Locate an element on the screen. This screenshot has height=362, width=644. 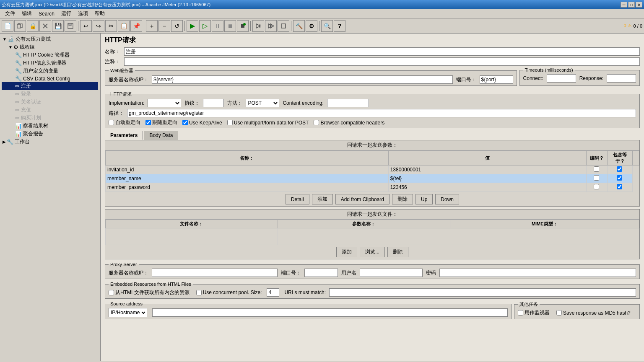
maximize-button: □ is located at coordinates (631, 5).